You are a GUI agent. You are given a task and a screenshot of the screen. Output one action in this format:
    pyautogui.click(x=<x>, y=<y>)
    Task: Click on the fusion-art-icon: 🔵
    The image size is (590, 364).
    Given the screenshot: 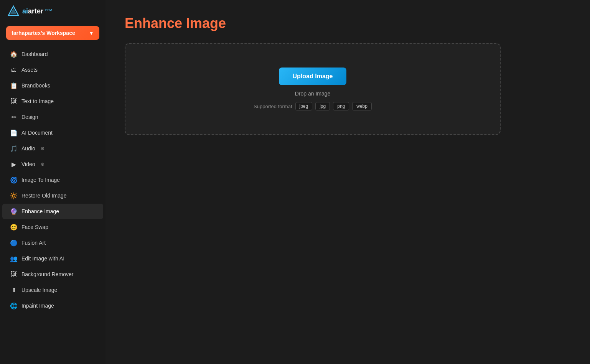 What is the action you would take?
    pyautogui.click(x=14, y=243)
    